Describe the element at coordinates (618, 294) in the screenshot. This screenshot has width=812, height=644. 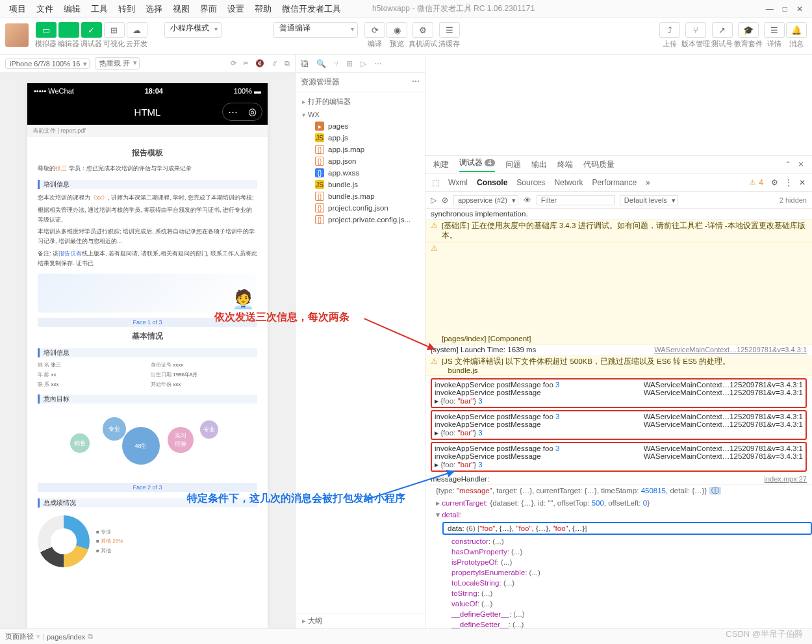
I see `console-row: [pages/index] [Component] : canvas 2d 接口…` at that location.